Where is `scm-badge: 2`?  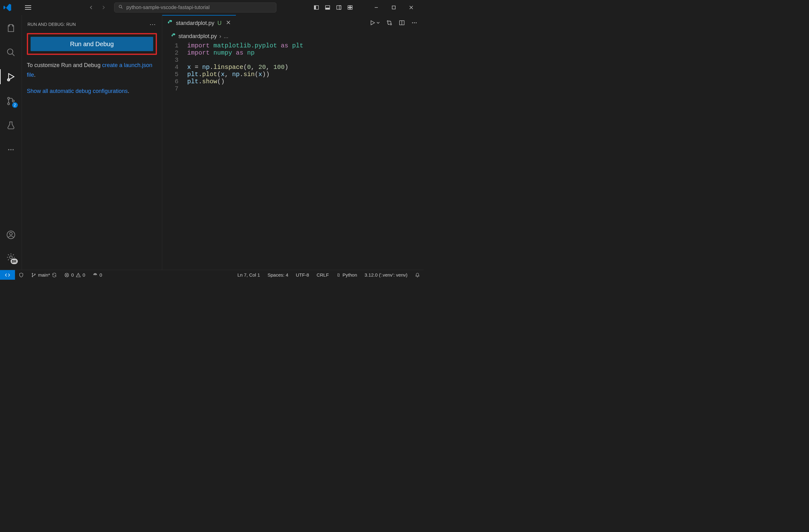
scm-badge: 2 is located at coordinates (15, 105).